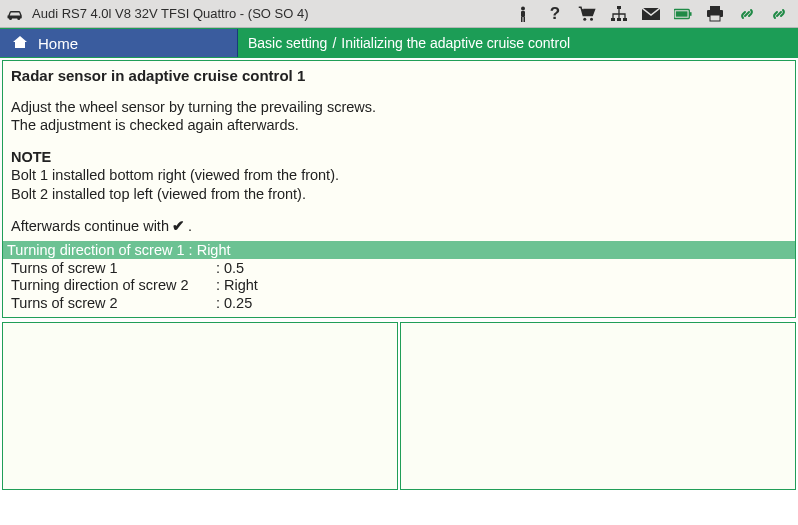 This screenshot has width=798, height=525. Describe the element at coordinates (399, 76) in the screenshot. I see `panel-heading: Radar sensor in adaptive cruise control …` at that location.